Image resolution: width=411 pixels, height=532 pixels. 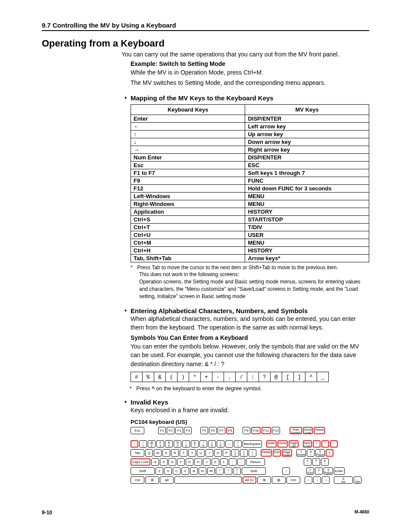 What do you see at coordinates (181, 462) in the screenshot?
I see `keyboard-key: F` at bounding box center [181, 462].